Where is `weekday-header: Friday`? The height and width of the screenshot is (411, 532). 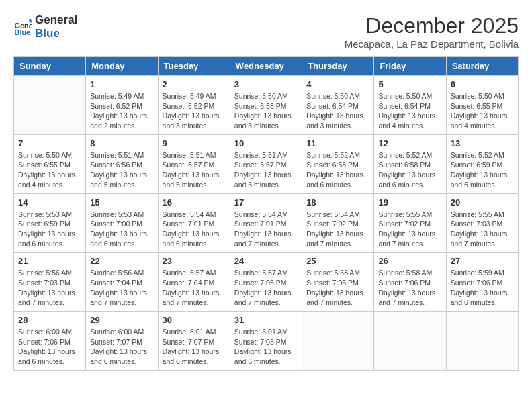 weekday-header: Friday is located at coordinates (410, 66).